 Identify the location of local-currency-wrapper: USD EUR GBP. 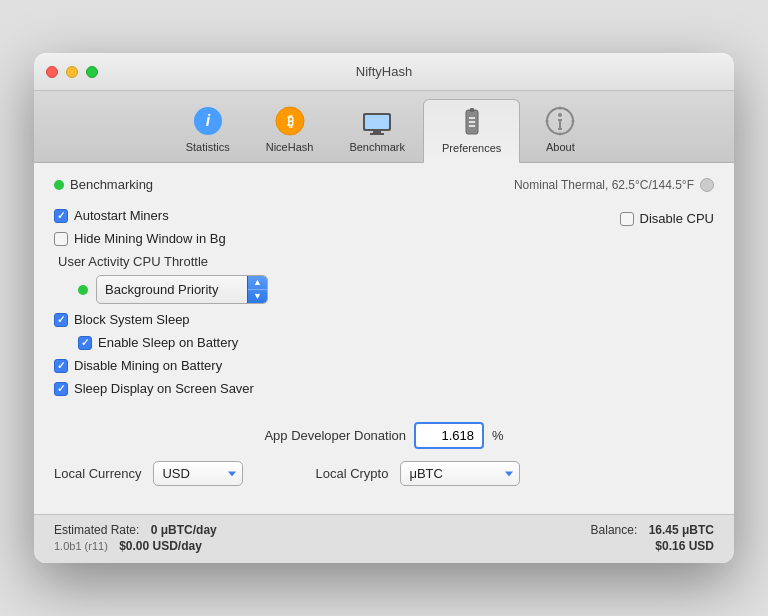
(198, 474).